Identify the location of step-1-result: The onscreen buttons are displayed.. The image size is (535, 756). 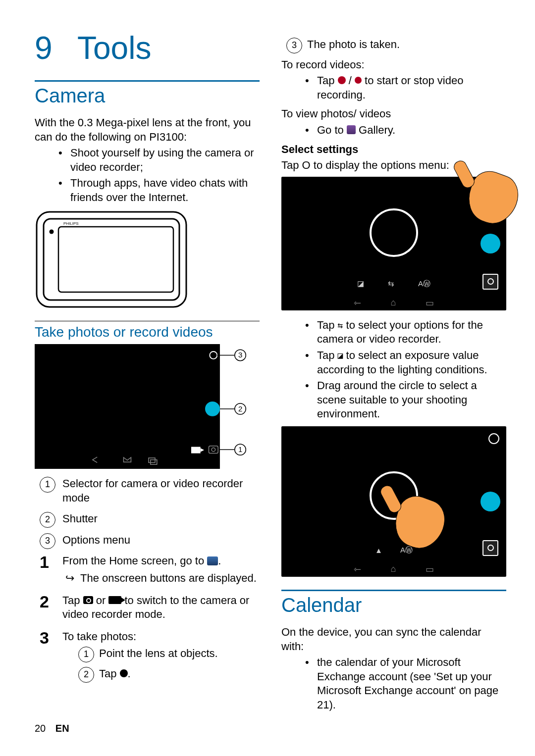
(161, 578).